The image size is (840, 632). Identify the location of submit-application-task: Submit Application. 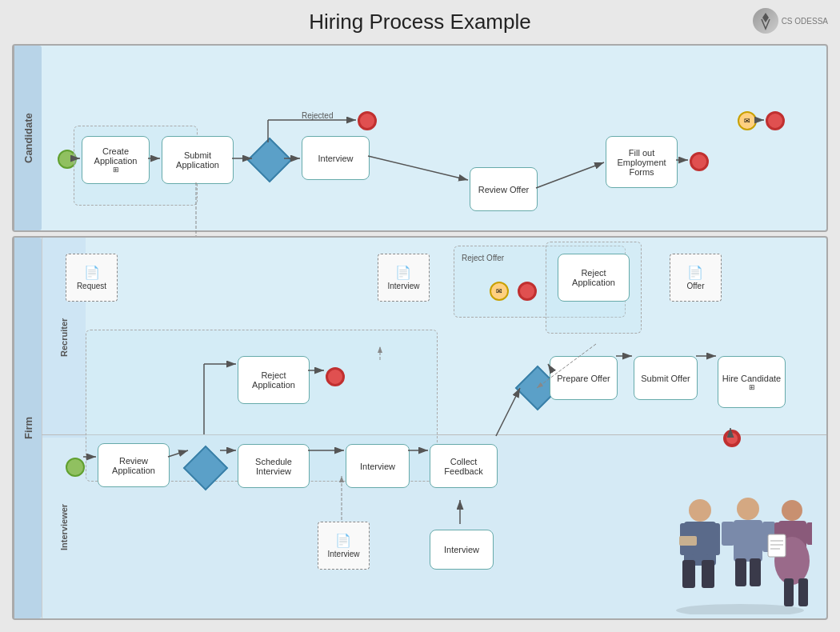
(198, 160).